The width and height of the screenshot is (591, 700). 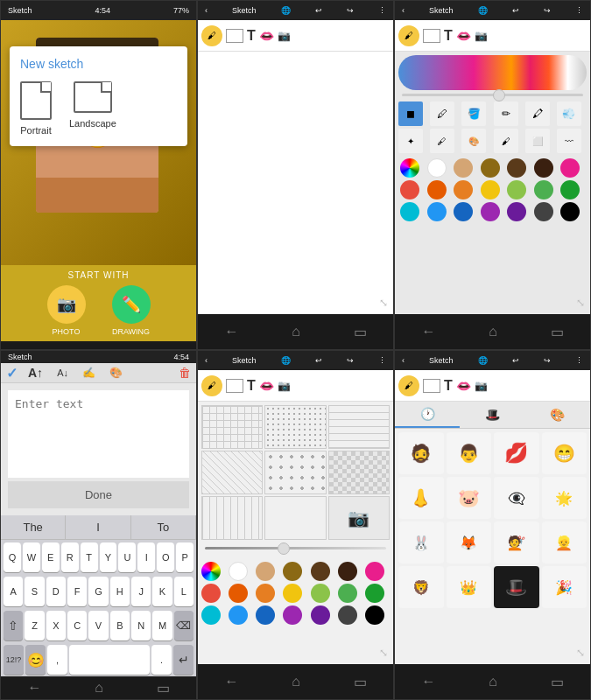 What do you see at coordinates (98, 592) in the screenshot?
I see `key-g: G` at bounding box center [98, 592].